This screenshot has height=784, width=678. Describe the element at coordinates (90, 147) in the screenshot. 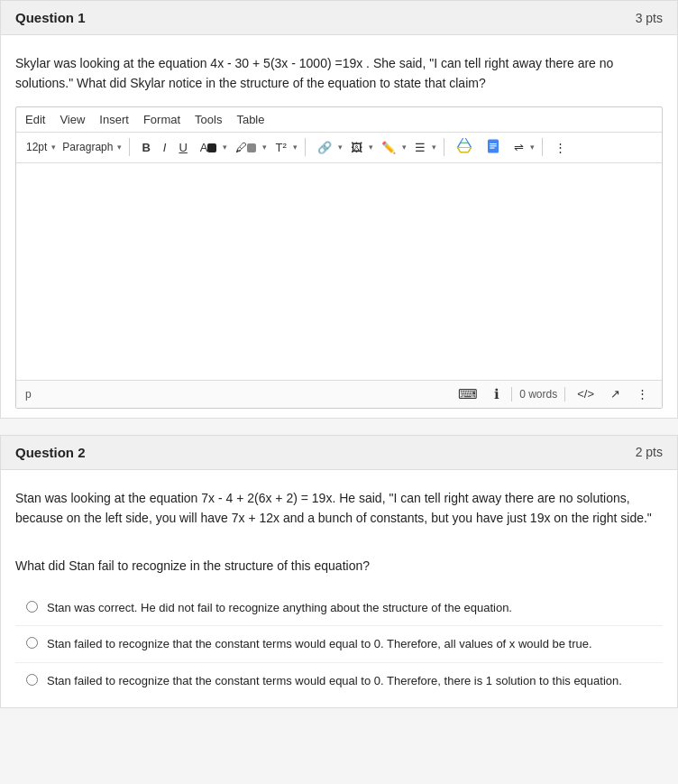

I see `font-style-group: Paragraph ▾` at that location.